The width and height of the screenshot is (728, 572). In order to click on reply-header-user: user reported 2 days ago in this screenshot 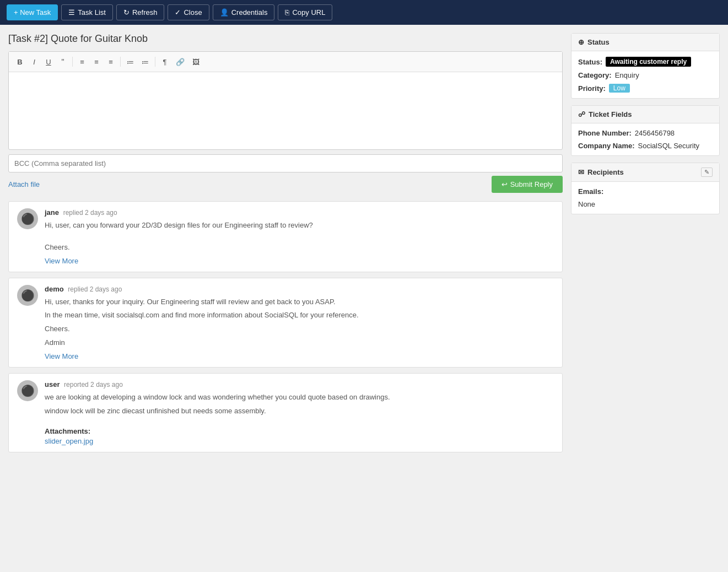, I will do `click(299, 385)`.